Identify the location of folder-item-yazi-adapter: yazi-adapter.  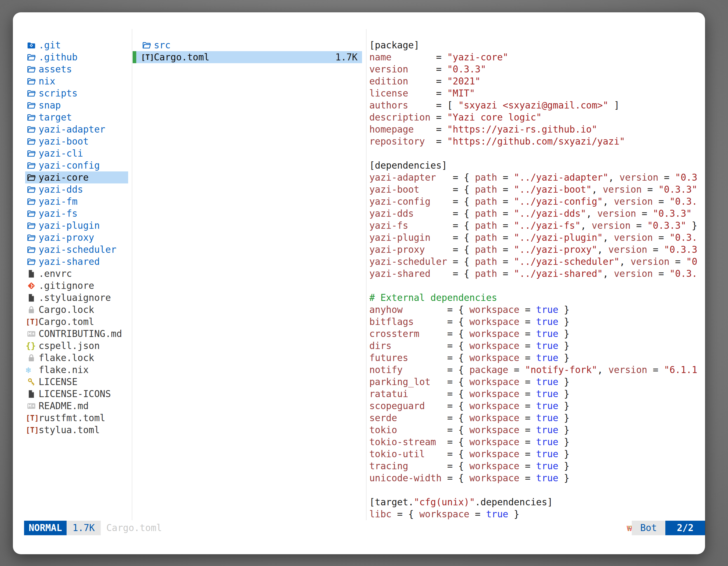
(77, 129).